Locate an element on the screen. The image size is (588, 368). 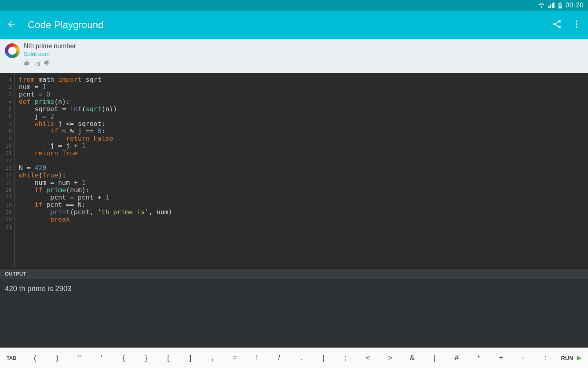
snippet-author-link: SoloLearn is located at coordinates (50, 54).